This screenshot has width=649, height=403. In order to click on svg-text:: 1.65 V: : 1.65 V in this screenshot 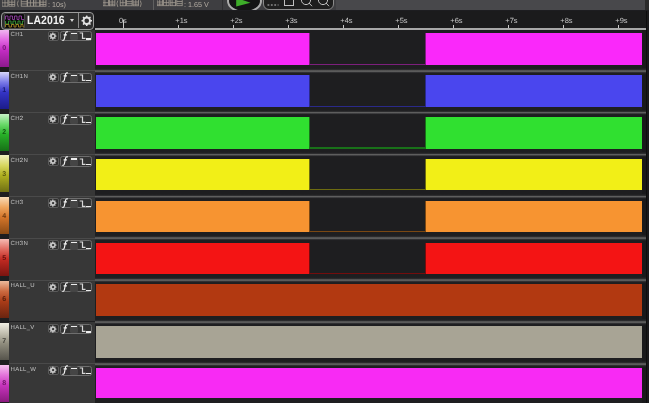, I will do `click(196, 4)`.